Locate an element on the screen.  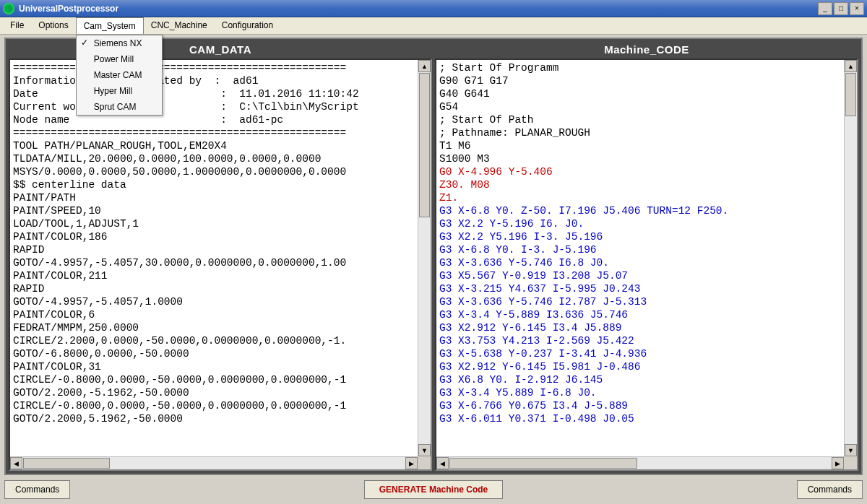
code-line: G3 X-3.636 Y-5.746 I2.787 J-5.313 is located at coordinates (543, 302).